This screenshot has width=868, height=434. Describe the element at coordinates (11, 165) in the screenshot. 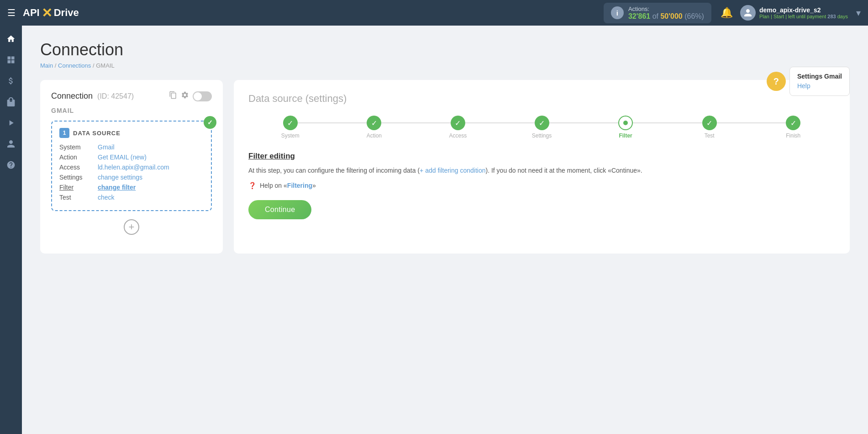

I see `sidebar-item-help` at that location.